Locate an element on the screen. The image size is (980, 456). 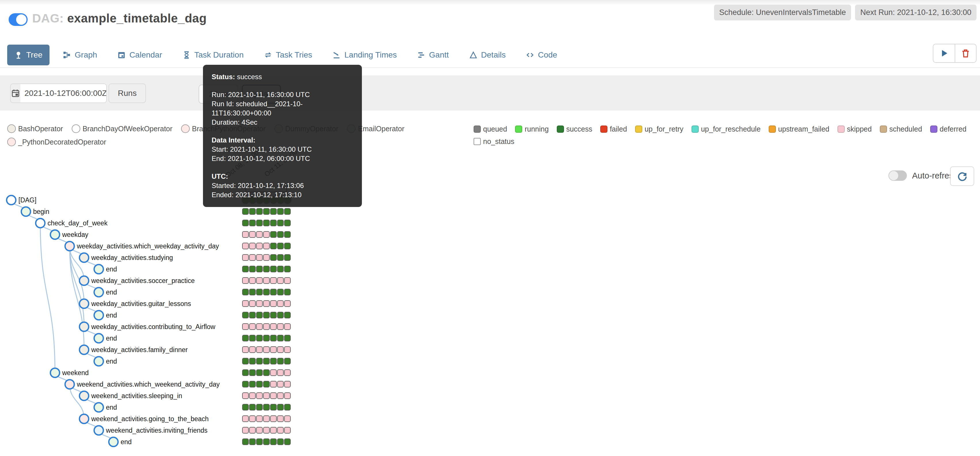
task-label: weekday_activities.family_dinner is located at coordinates (139, 350).